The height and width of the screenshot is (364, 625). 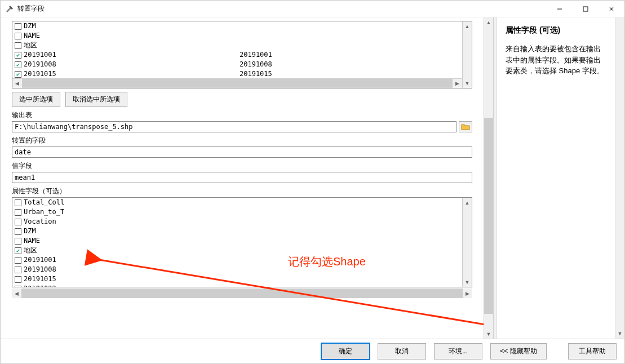 I want to click on cancel-button: 取消, so click(x=402, y=352).